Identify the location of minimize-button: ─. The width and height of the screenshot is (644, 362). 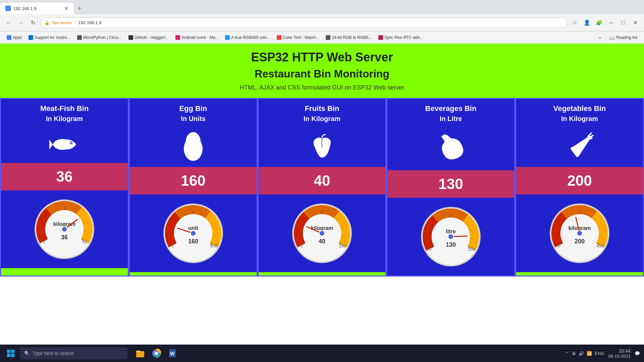
(611, 23).